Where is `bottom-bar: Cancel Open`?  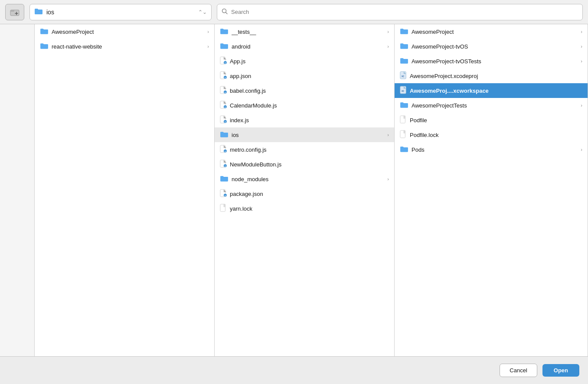 bottom-bar: Cancel Open is located at coordinates (294, 370).